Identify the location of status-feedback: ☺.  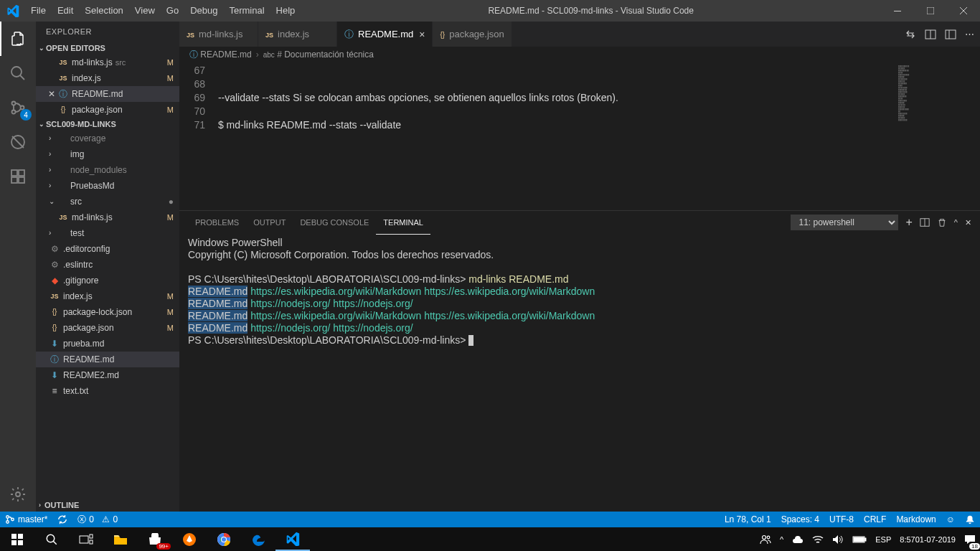
(951, 519).